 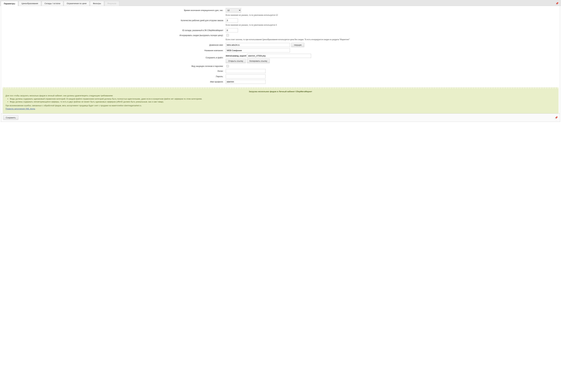 I want to click on tab-filters: Фильтры, so click(x=97, y=3).